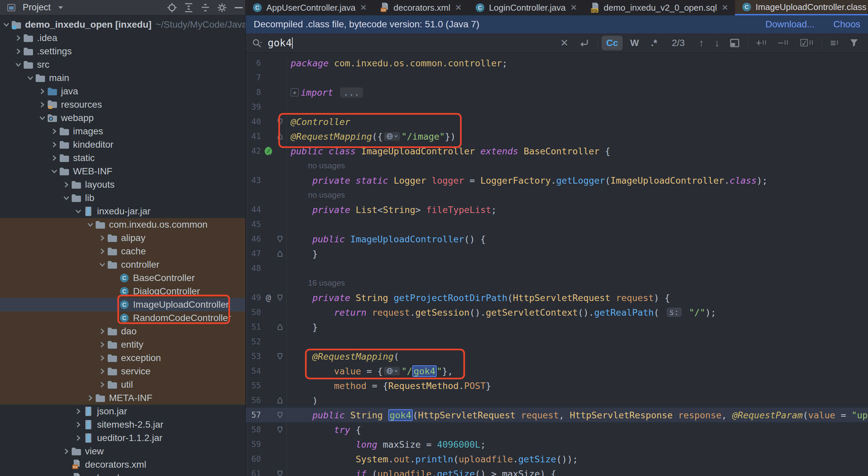  I want to click on code-line-53: 53 @RequestMapping(, so click(557, 356).